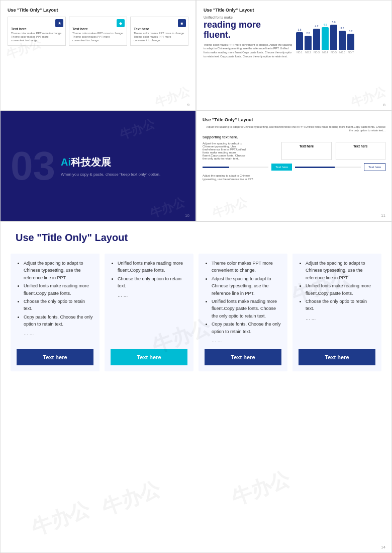 This screenshot has height=553, width=392. Describe the element at coordinates (294, 166) in the screenshot. I see `slide-4: Use "Title Only" Layout Adjust the spaci…` at that location.